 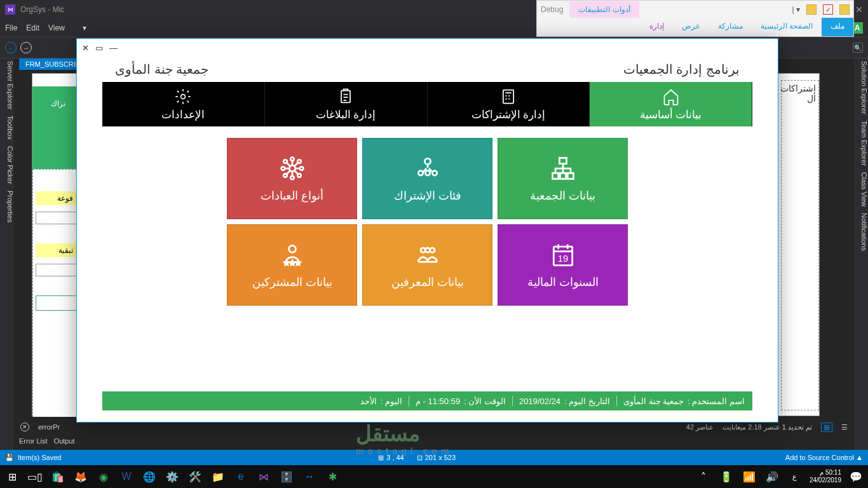 I want to click on rail-toolbox: Toolbox, so click(x=7, y=128).